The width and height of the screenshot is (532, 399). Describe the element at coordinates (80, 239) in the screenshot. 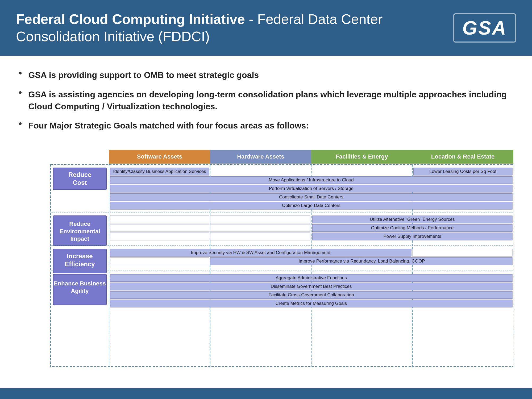

I see `svg-text: Impact` at that location.